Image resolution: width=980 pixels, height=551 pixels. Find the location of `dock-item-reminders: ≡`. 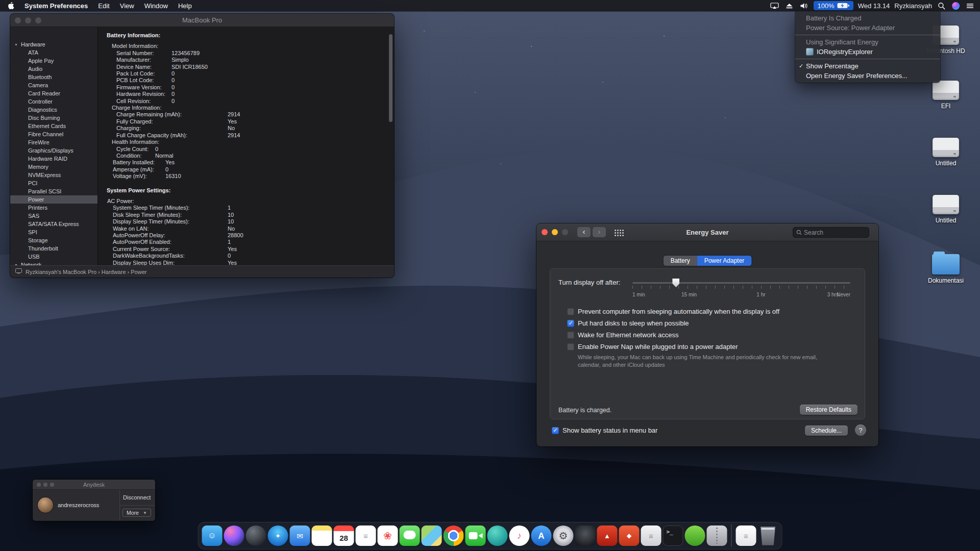

dock-item-reminders: ≡ is located at coordinates (366, 536).